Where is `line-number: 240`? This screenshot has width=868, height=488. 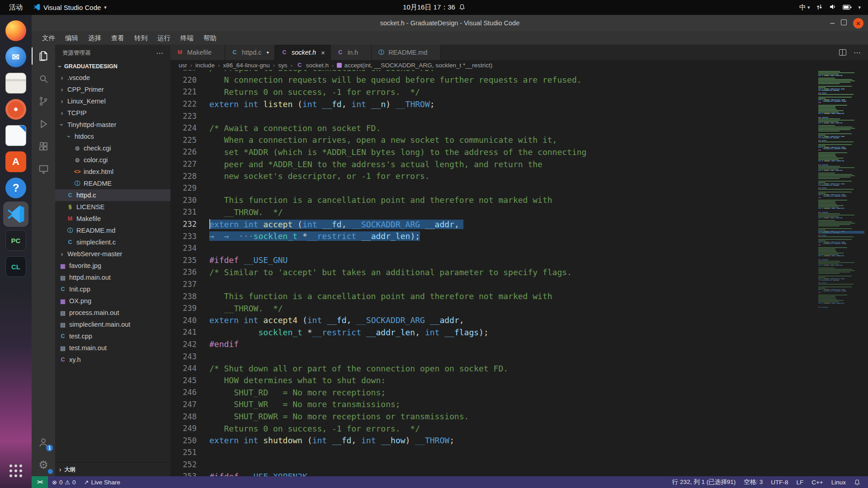
line-number: 240 is located at coordinates (184, 320).